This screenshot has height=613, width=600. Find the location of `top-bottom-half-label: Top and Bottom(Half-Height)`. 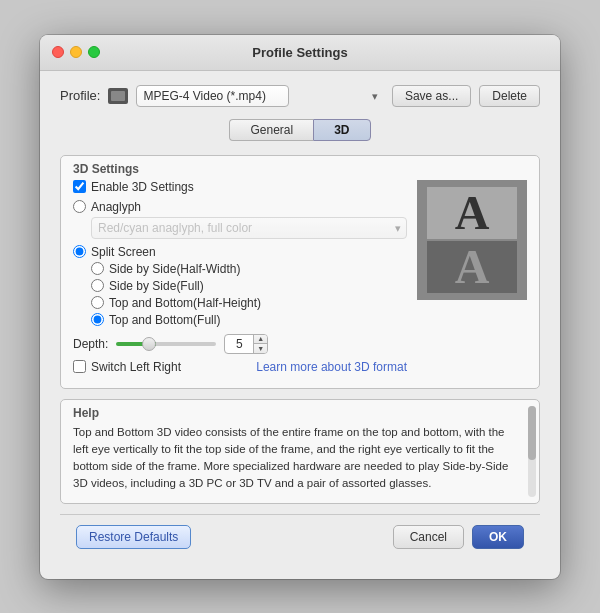

top-bottom-half-label: Top and Bottom(Half-Height) is located at coordinates (185, 303).